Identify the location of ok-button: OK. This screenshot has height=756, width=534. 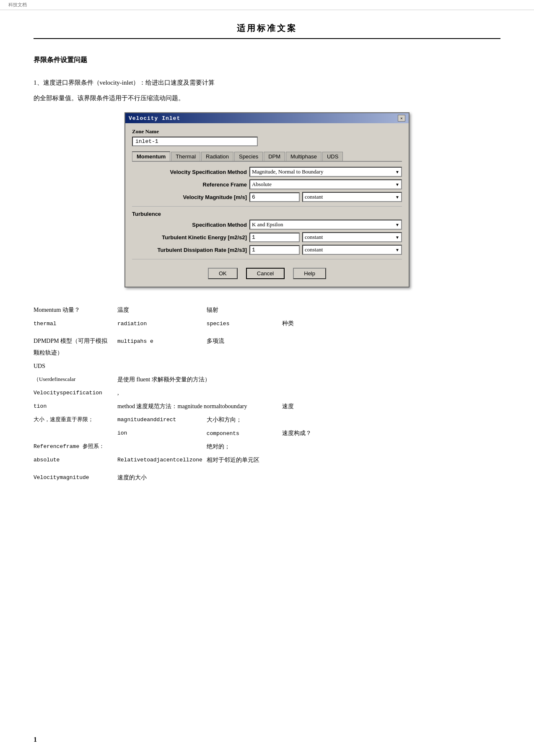
(223, 273).